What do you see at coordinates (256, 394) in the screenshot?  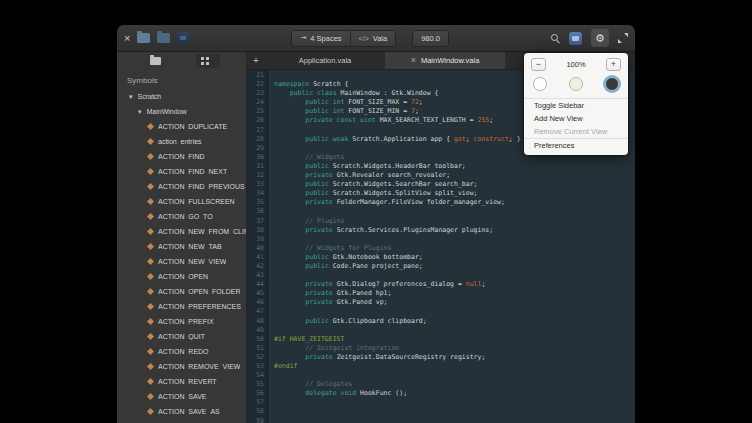 I see `line-number: 56` at bounding box center [256, 394].